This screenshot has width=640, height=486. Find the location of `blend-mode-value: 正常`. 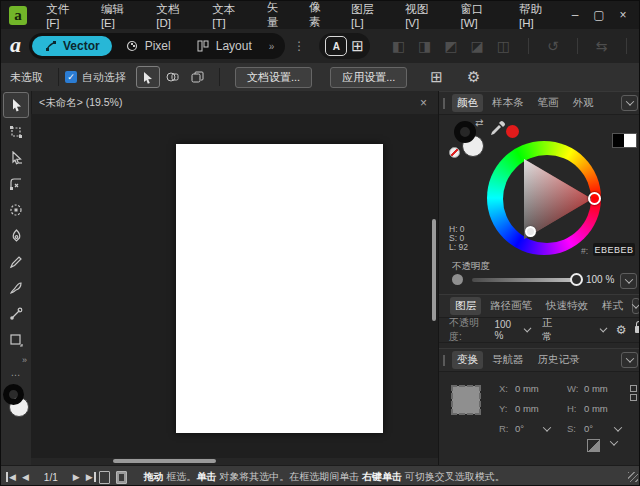

blend-mode-value: 正常 is located at coordinates (550, 330).